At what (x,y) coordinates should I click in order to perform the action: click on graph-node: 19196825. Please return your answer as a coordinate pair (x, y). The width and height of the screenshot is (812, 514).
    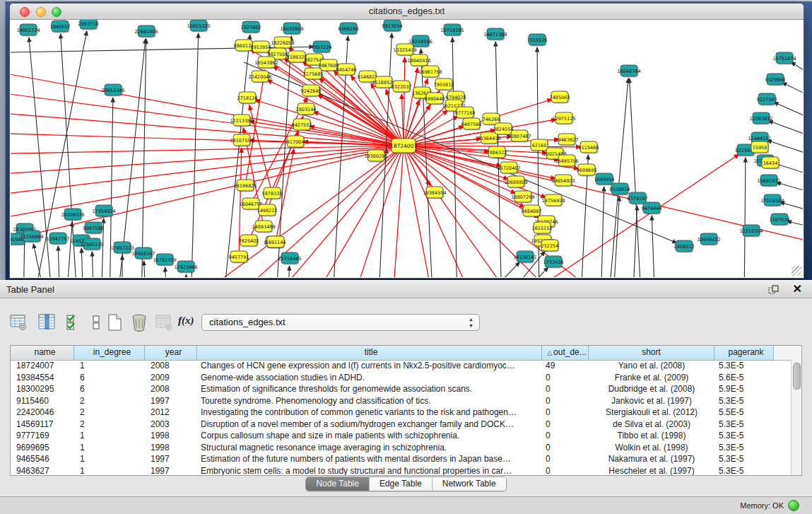
    Looking at the image, I should click on (245, 186).